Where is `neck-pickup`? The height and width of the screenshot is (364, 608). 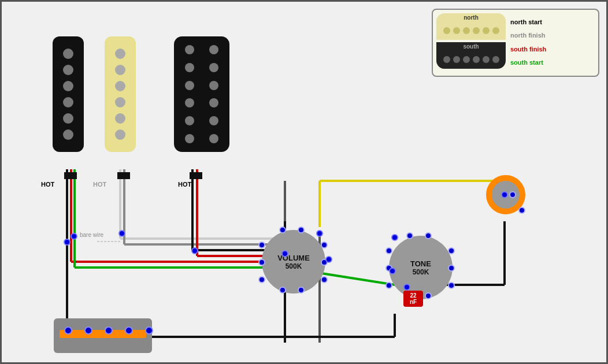 neck-pickup is located at coordinates (202, 94).